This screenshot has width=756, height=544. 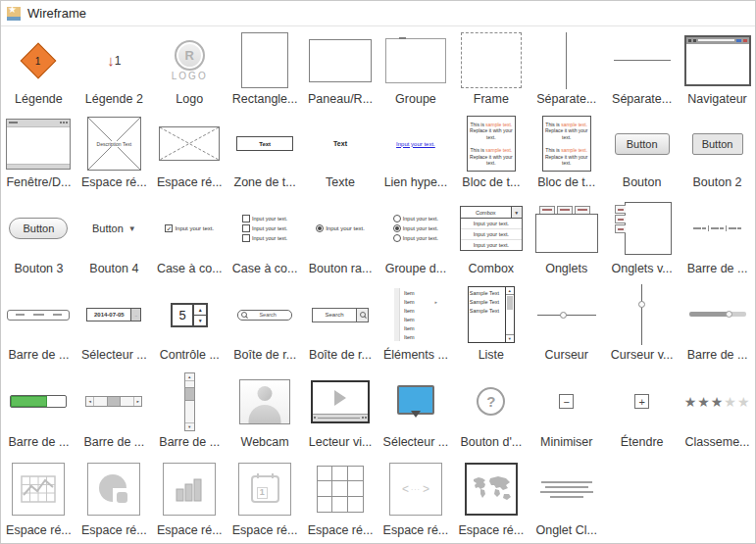 What do you see at coordinates (190, 71) in the screenshot?
I see `shape-item-logo-2: RLOGOLogo` at bounding box center [190, 71].